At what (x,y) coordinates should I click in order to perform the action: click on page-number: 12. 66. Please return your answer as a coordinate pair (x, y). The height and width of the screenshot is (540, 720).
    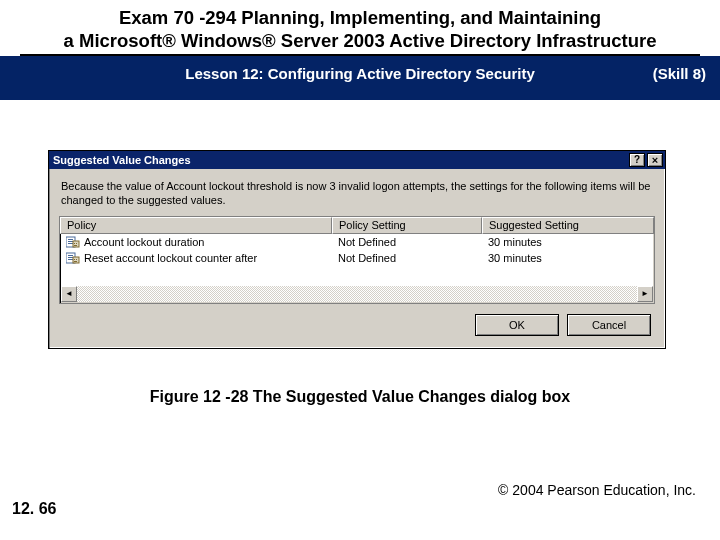
    Looking at the image, I should click on (34, 509).